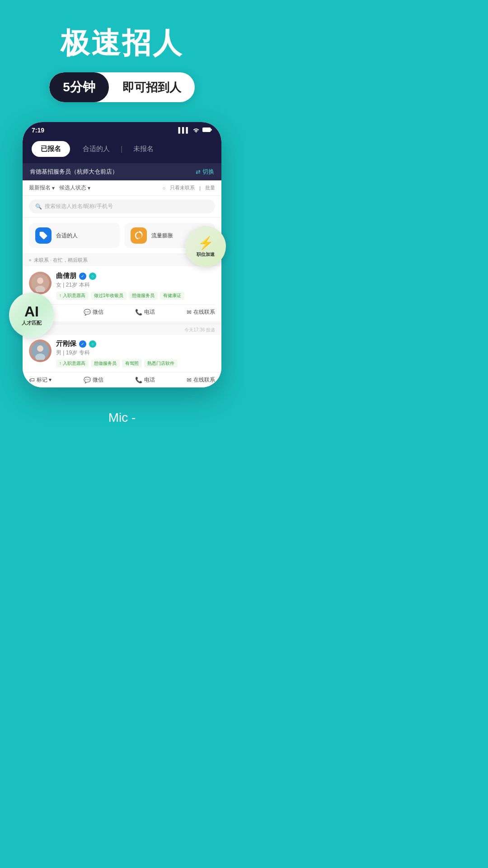  What do you see at coordinates (145, 312) in the screenshot?
I see `phone-btn-1: 📞 电话` at bounding box center [145, 312].